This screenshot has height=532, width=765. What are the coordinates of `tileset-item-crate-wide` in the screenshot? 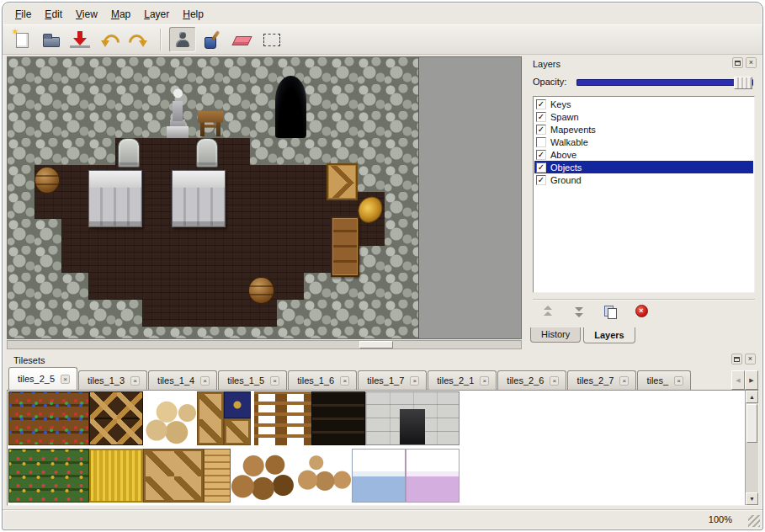 It's located at (173, 476).